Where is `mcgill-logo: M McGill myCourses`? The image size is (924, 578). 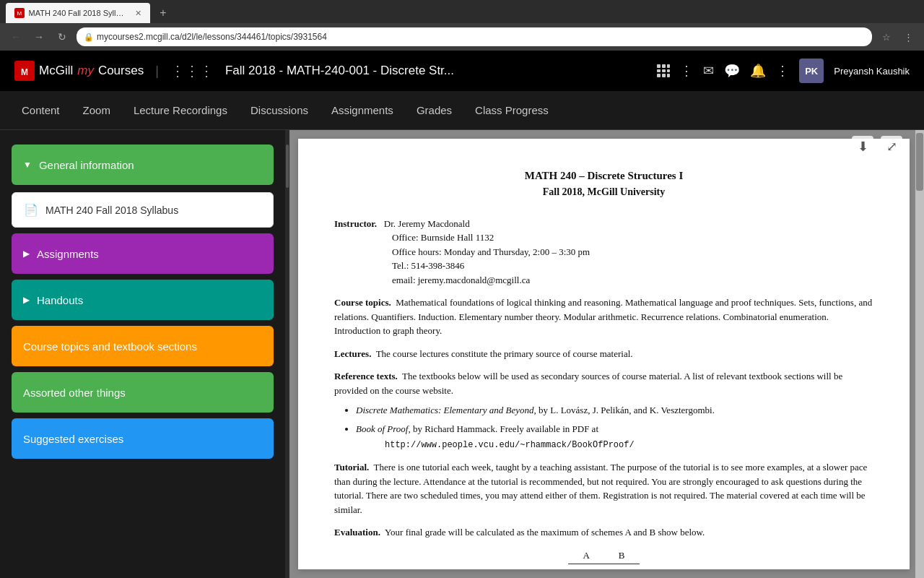 mcgill-logo: M McGill myCourses is located at coordinates (79, 71).